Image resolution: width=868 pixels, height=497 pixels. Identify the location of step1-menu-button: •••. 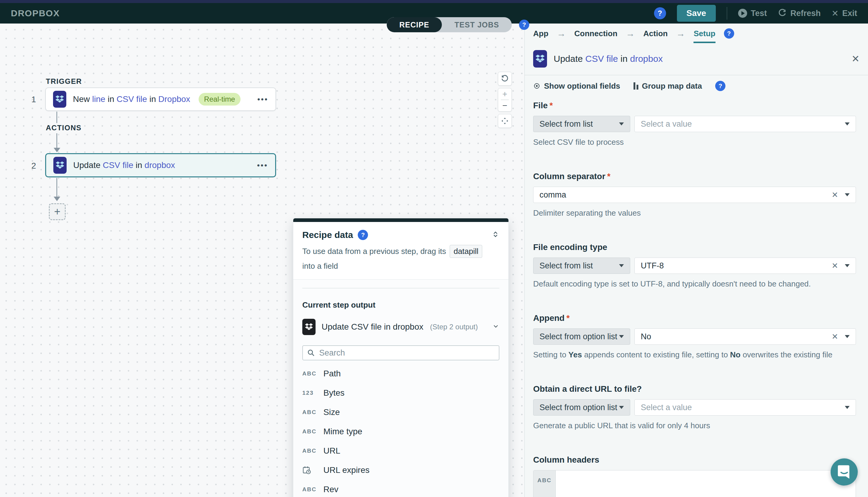
(263, 99).